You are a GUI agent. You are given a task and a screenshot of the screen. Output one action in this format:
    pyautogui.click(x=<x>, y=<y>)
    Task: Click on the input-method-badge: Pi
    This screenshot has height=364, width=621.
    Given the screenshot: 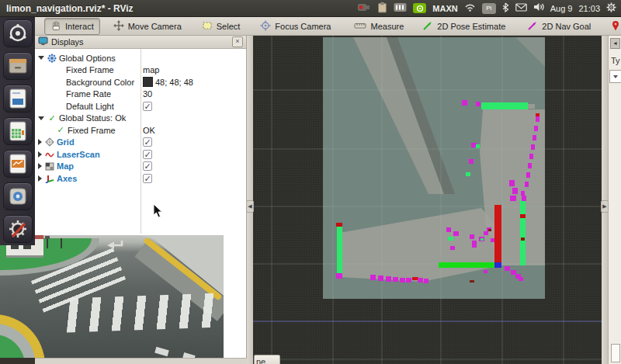 What is the action you would take?
    pyautogui.click(x=489, y=9)
    